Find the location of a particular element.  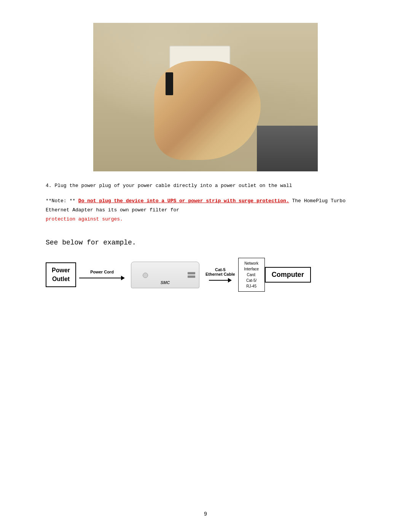

nic-box: Network Interface Card: Cat-5/ RJ-45 is located at coordinates (252, 275).